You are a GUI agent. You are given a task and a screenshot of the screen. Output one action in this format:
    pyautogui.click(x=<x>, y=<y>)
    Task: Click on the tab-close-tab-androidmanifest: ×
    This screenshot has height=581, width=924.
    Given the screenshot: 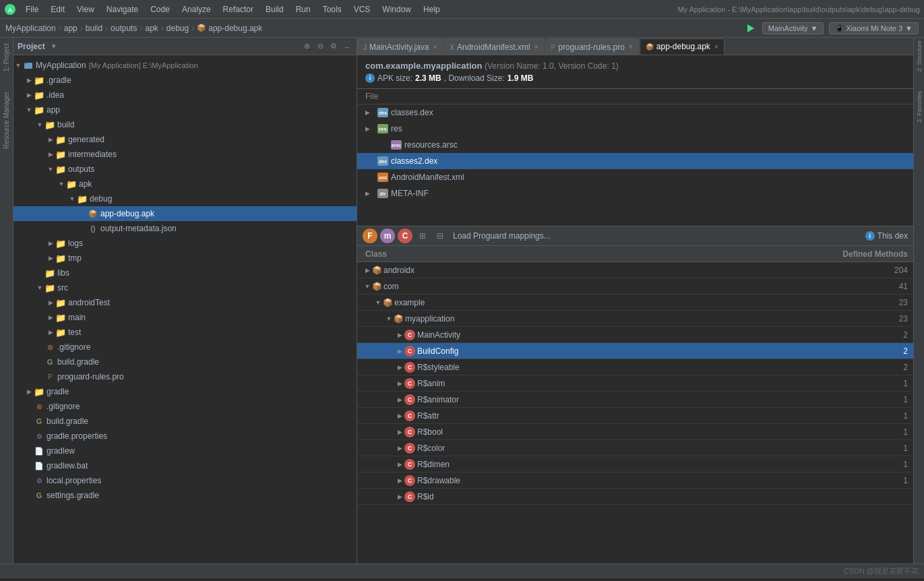 What is the action you would take?
    pyautogui.click(x=536, y=47)
    